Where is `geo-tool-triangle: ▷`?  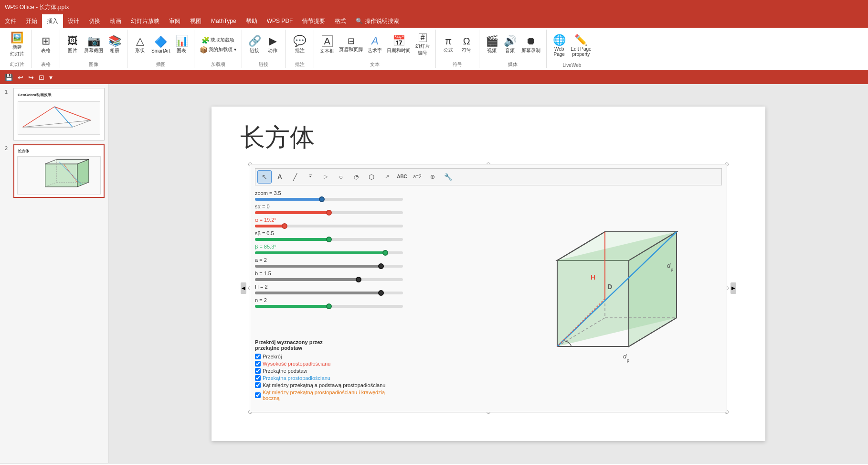 geo-tool-triangle: ▷ is located at coordinates (326, 177).